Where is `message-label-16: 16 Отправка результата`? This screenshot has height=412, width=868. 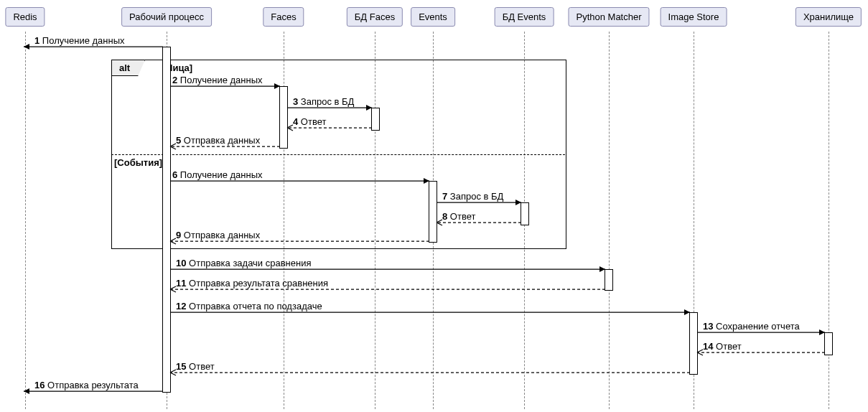
message-label-16: 16 Отправка результата is located at coordinates (86, 385).